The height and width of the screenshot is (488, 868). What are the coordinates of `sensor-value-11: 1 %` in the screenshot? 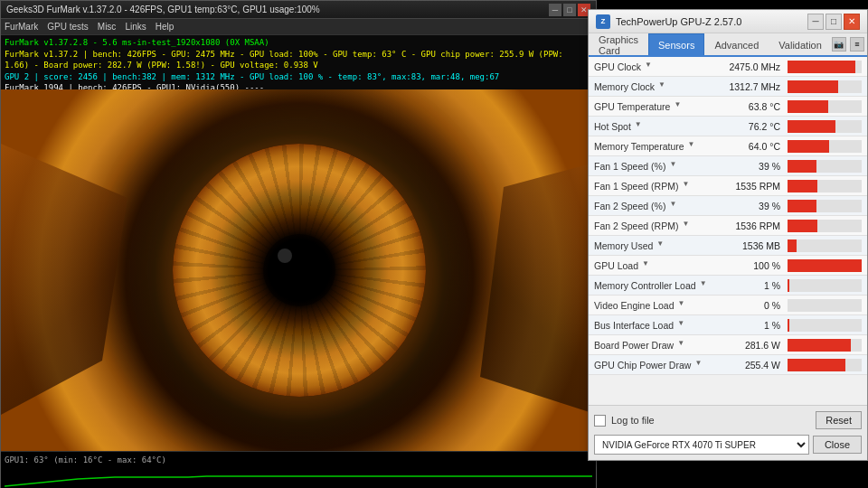 It's located at (755, 286).